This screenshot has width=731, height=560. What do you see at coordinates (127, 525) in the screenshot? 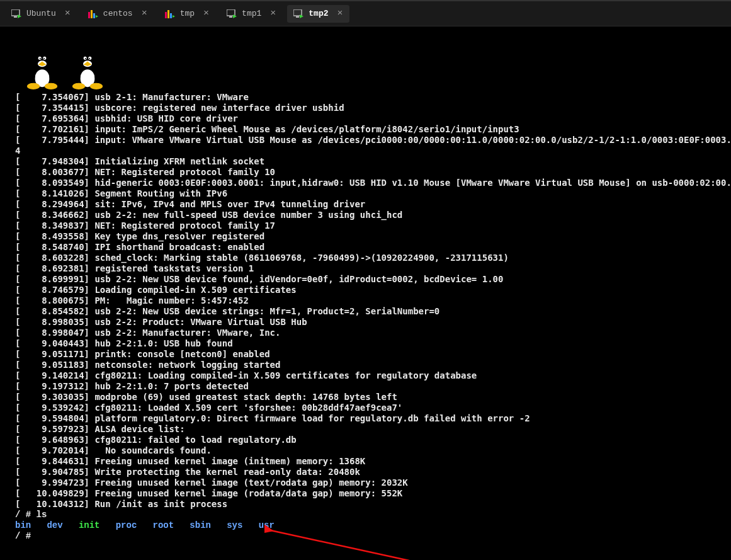
I see `ls-entry-proc: proc` at bounding box center [127, 525].